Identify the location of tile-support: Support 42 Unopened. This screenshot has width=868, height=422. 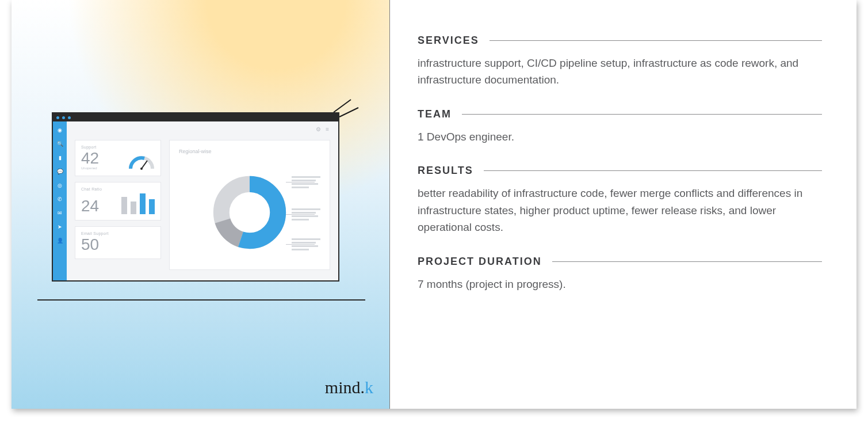
(118, 158).